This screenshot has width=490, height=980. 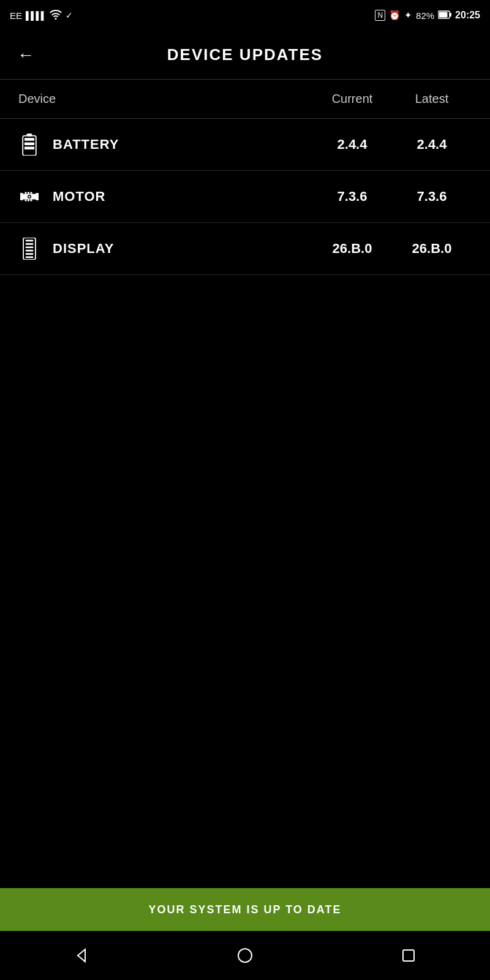 I want to click on battery-version-latest: 2.4.4, so click(x=432, y=145).